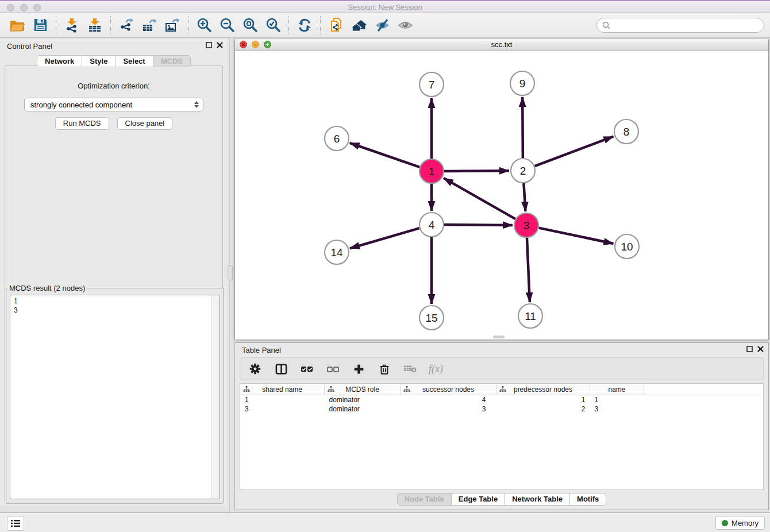 The image size is (770, 532). What do you see at coordinates (60, 61) in the screenshot?
I see `tab-network: Network` at bounding box center [60, 61].